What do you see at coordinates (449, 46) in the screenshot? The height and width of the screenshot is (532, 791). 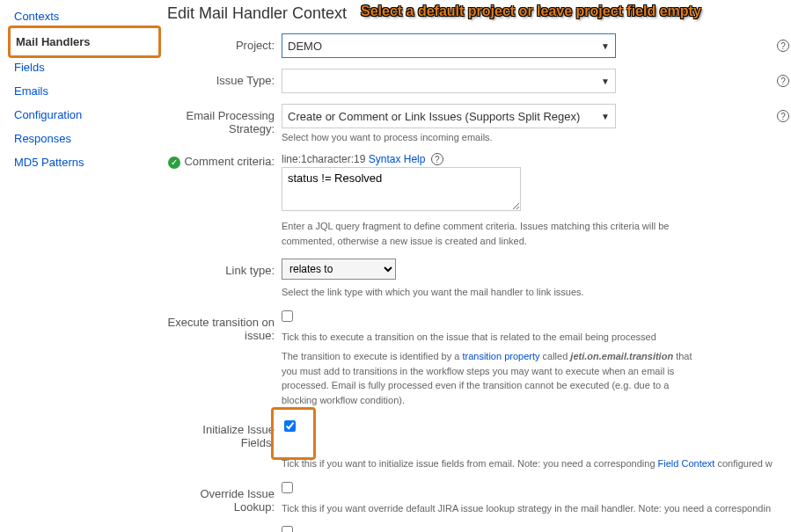 I see `project-select: DEMO ▼` at bounding box center [449, 46].